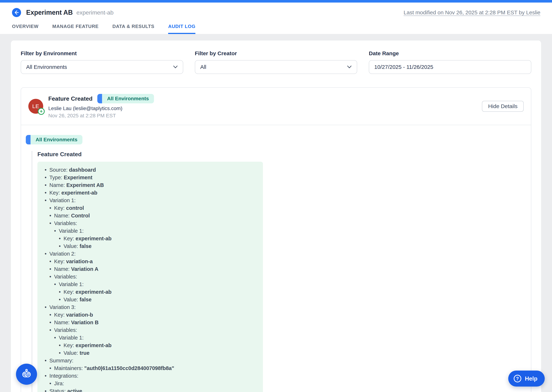  Describe the element at coordinates (28, 140) in the screenshot. I see `detail-environment-badge-accent` at that location.